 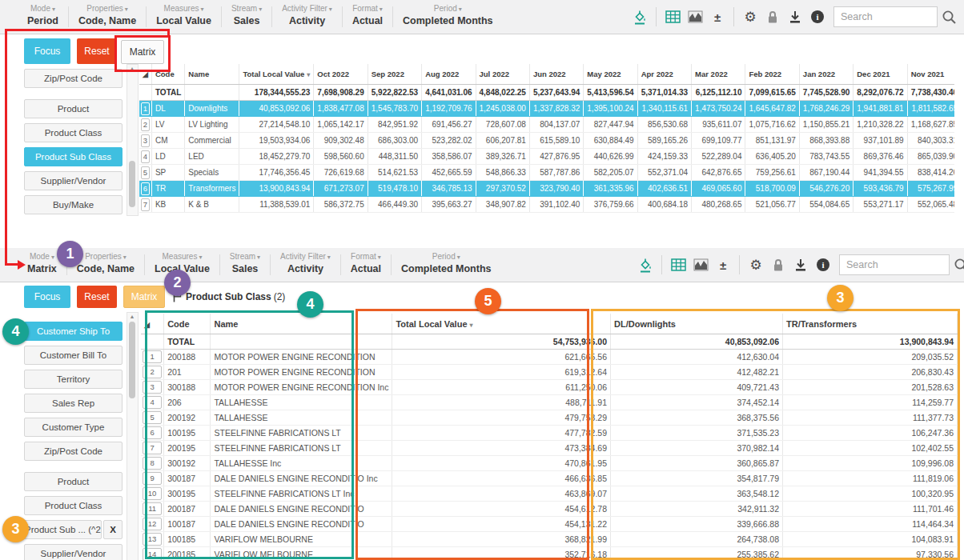 I want to click on column-header-dec-2021: Dec 2021, so click(x=881, y=74).